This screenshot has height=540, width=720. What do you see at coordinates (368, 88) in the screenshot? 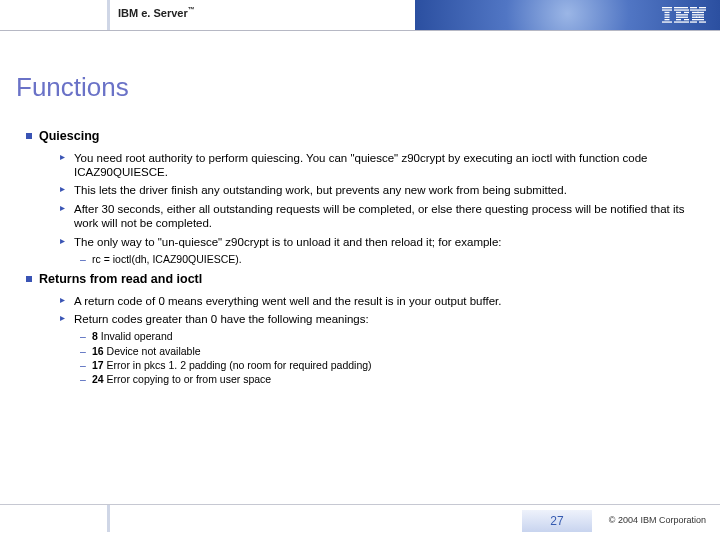
I see `page-title: Functions` at bounding box center [368, 88].